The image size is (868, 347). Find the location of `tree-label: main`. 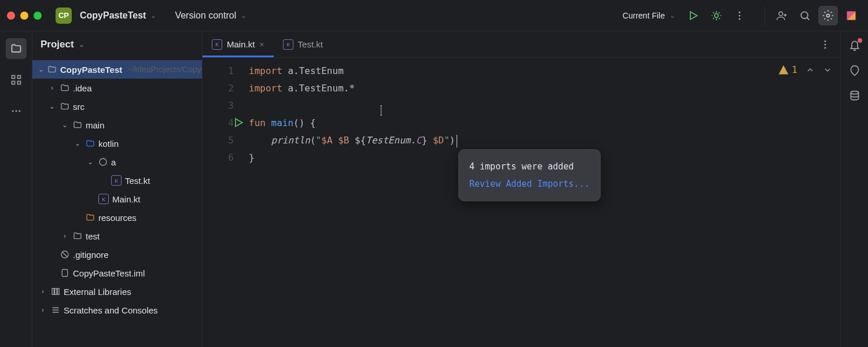

tree-label: main is located at coordinates (95, 125).